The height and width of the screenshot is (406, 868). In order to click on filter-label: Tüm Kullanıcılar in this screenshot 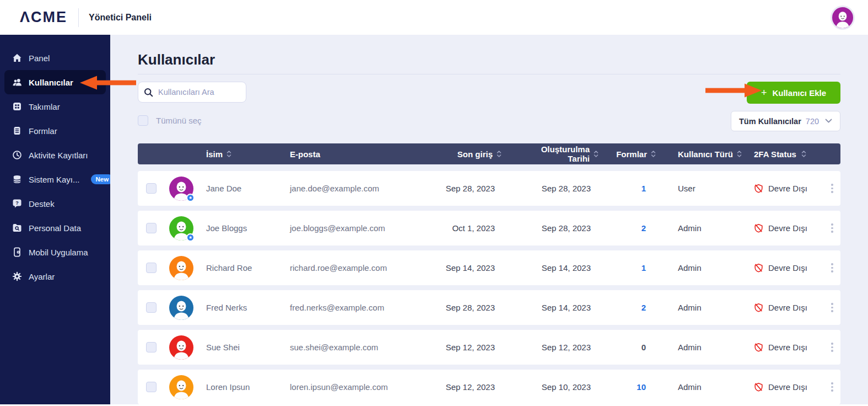, I will do `click(770, 121)`.